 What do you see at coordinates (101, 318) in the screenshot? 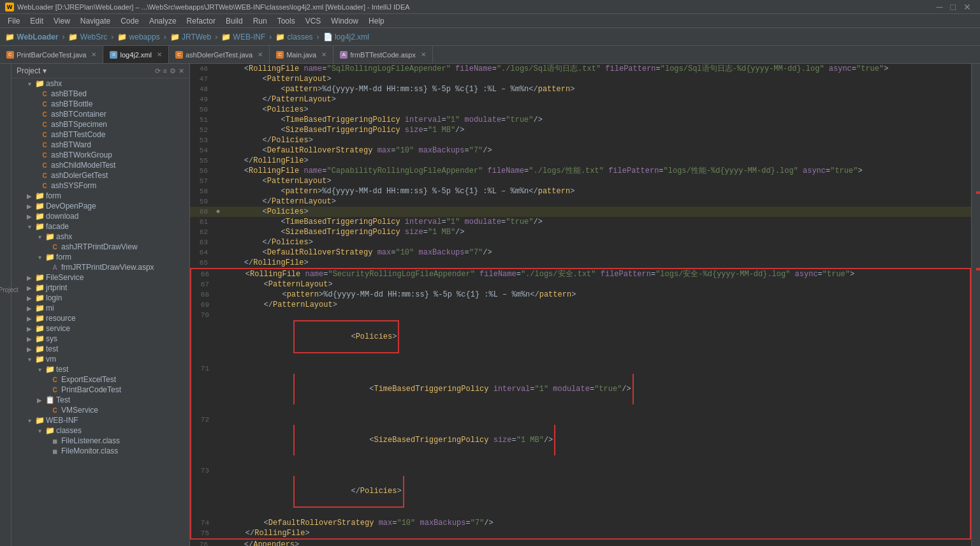
I see `tree-item-resource: ▶ 📁 resource` at bounding box center [101, 318].